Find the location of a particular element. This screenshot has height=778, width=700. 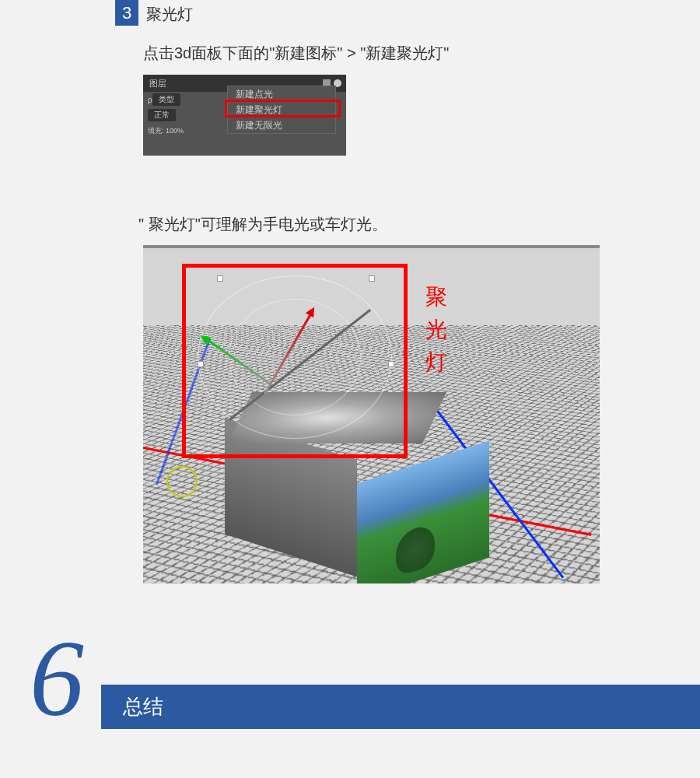

explanation-text: " 聚光灯"可理解为手电光或车灯光。 is located at coordinates (263, 224).